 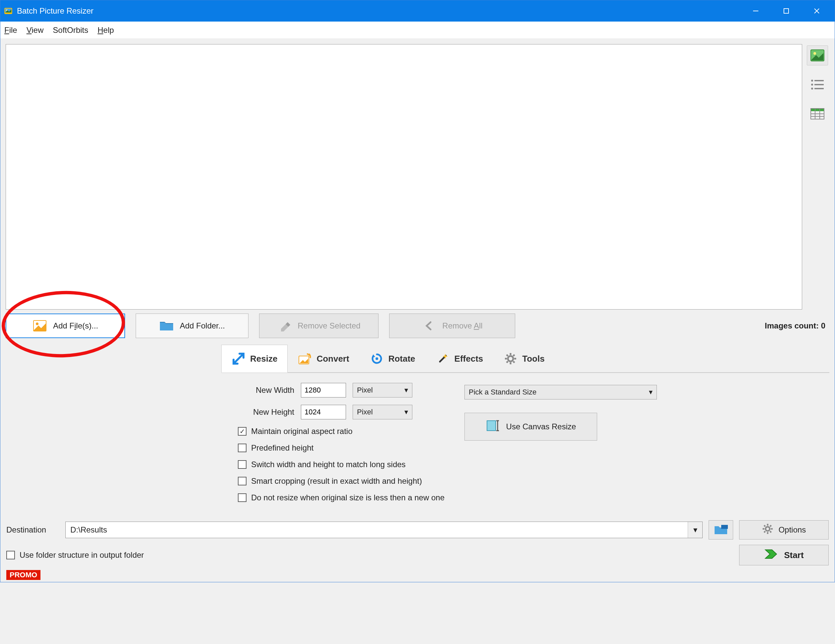 What do you see at coordinates (11, 30) in the screenshot?
I see `menu-file: File` at bounding box center [11, 30].